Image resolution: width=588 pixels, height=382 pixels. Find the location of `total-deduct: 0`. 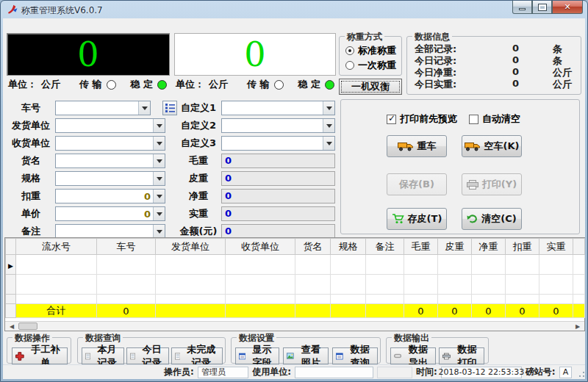

total-deduct: 0 is located at coordinates (523, 311).